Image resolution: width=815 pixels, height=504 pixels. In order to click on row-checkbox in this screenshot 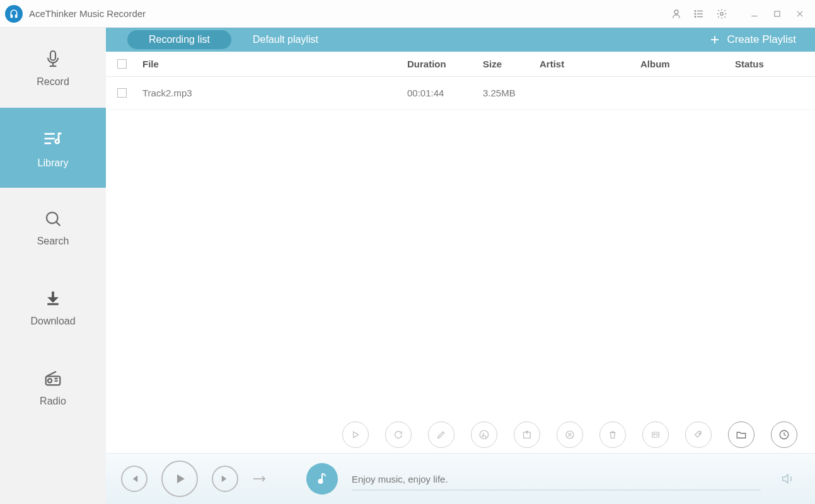, I will do `click(122, 93)`.